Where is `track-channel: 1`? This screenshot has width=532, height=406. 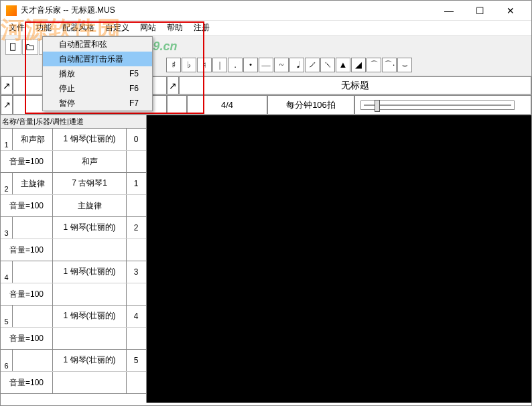
track-channel: 1 is located at coordinates (136, 184).